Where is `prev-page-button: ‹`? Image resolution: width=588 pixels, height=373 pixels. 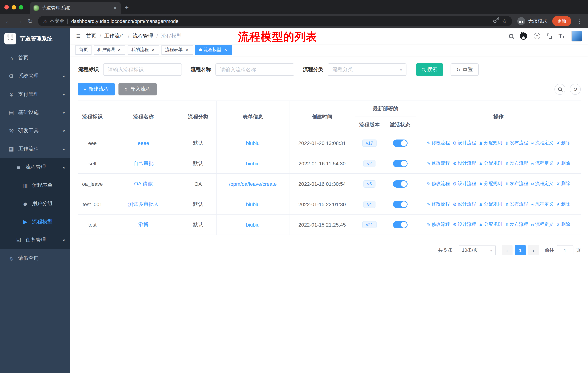
prev-page-button: ‹ is located at coordinates (507, 250).